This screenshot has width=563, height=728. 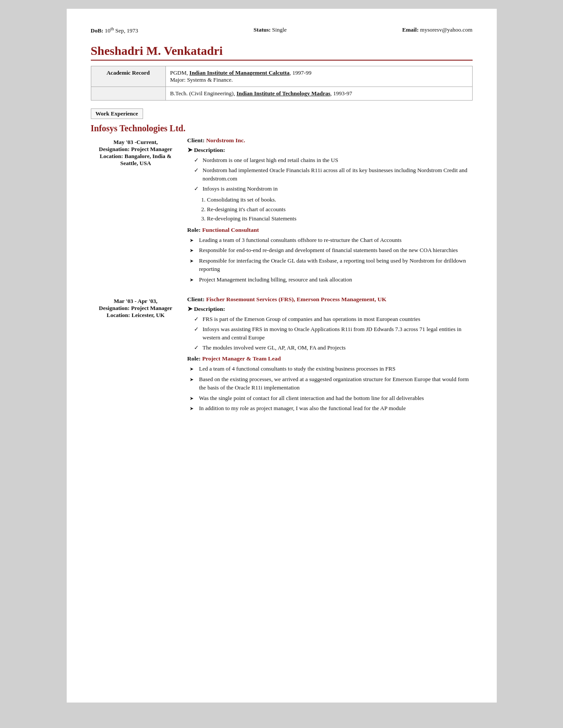 I want to click on academic-entry2: B.Tech. (Civil Engineering), Indian Inst…, so click(x=319, y=94).